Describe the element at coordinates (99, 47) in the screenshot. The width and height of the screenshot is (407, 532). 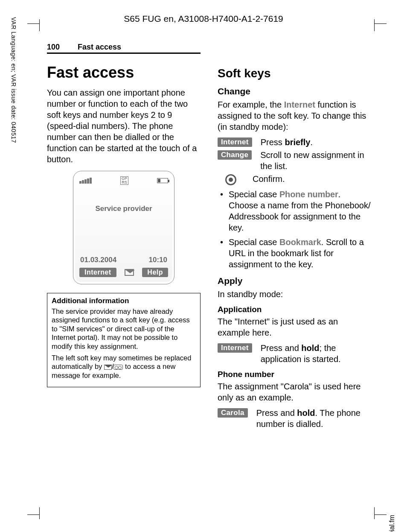
I see `section-title: Fast access` at that location.